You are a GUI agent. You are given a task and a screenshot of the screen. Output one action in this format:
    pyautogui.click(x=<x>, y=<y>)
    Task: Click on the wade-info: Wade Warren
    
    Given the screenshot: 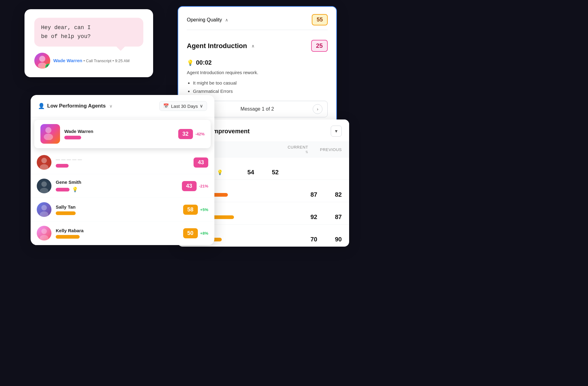 What is the action you would take?
    pyautogui.click(x=119, y=134)
    